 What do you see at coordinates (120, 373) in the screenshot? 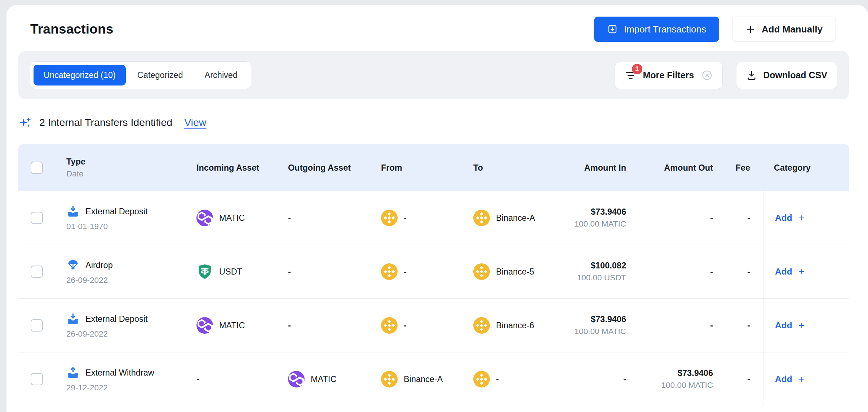
I see `transaction-type: External Withdraw` at bounding box center [120, 373].